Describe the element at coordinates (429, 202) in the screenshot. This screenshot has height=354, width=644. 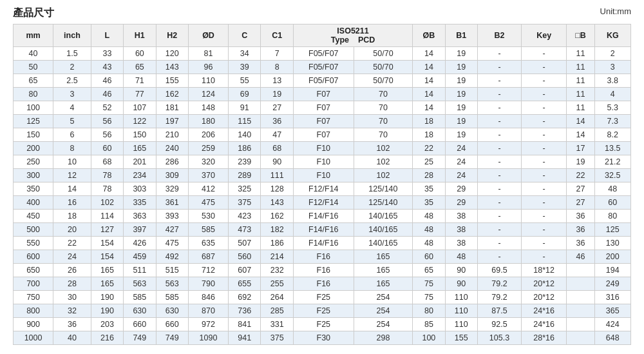
I see `table-cell: 35` at that location.